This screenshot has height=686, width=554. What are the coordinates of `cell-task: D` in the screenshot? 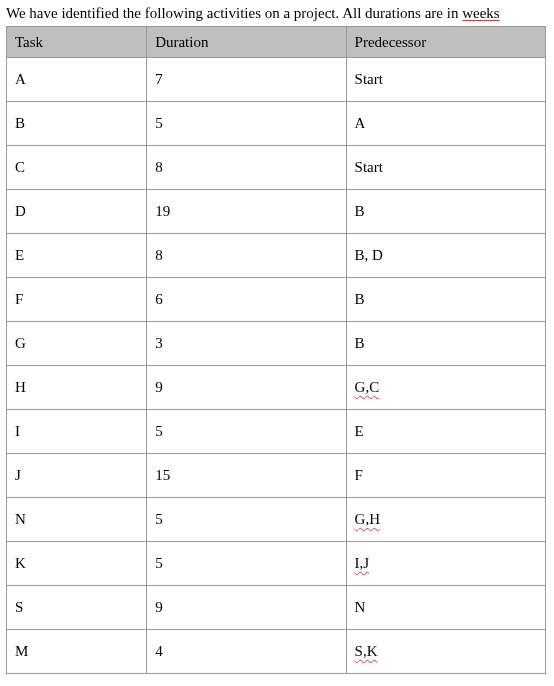 It's located at (77, 212).